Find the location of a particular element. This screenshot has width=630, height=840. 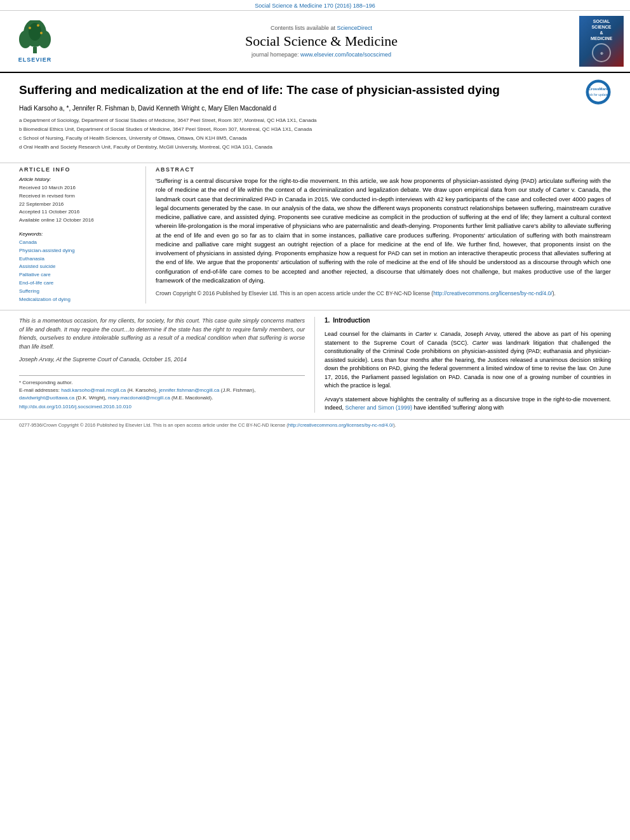

abstract-column: ABSTRACT 'Suffering' is a central discur… is located at coordinates (379, 235).